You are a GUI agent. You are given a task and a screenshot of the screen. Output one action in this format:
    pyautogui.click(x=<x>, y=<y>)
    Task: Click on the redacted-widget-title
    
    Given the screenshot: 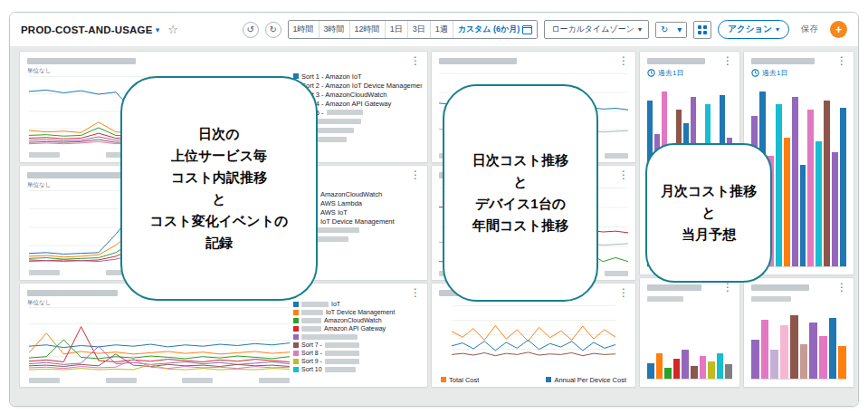 What is the action you would take?
    pyautogui.click(x=81, y=62)
    